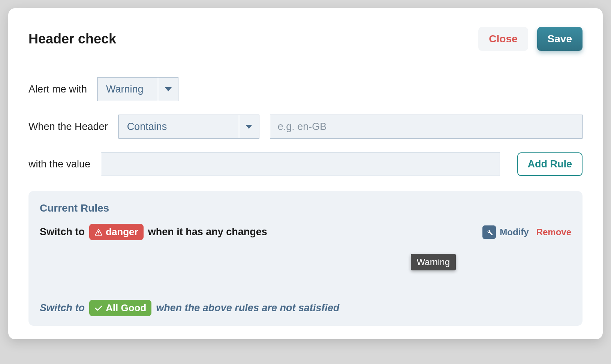 This screenshot has height=364, width=611. I want to click on all-good-label: All Good, so click(126, 308).